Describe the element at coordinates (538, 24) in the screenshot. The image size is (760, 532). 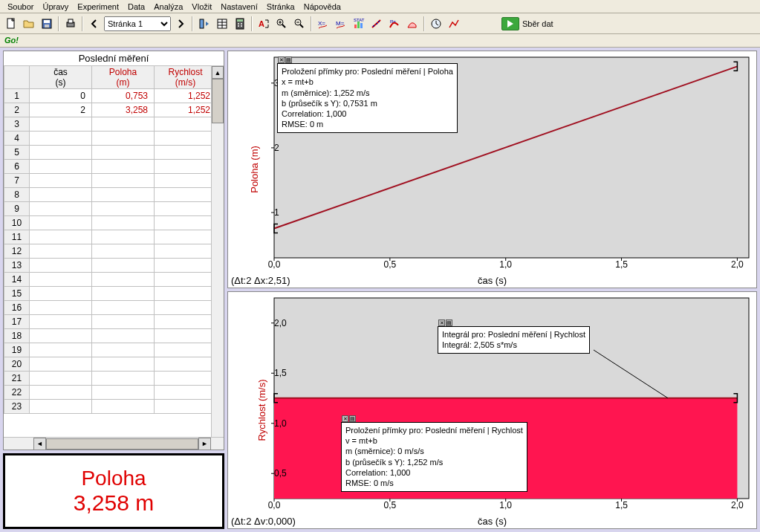
I see `collect-data-label: Sběr dat` at that location.